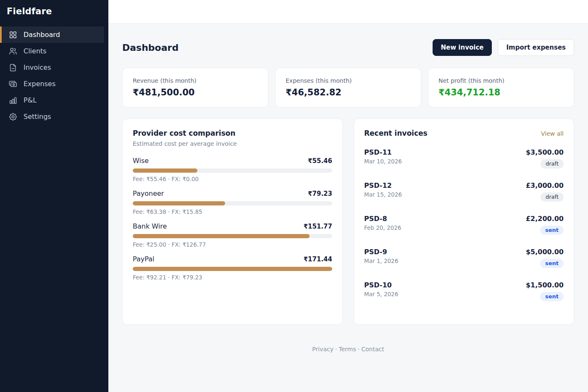 The height and width of the screenshot is (392, 588). Describe the element at coordinates (30, 100) in the screenshot. I see `sidebar-item-label: P&L` at that location.